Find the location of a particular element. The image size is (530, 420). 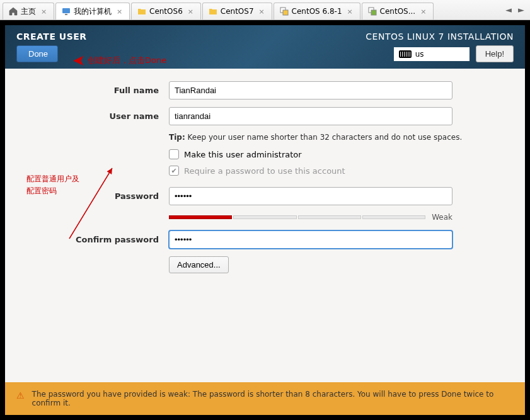

done-button: Done is located at coordinates (37, 54).